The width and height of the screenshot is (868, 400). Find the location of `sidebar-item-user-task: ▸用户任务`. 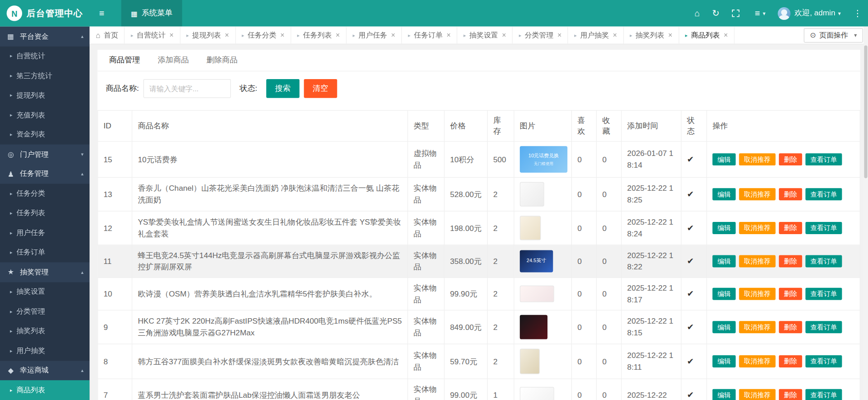

sidebar-item-user-task: ▸用户任务 is located at coordinates (45, 232).